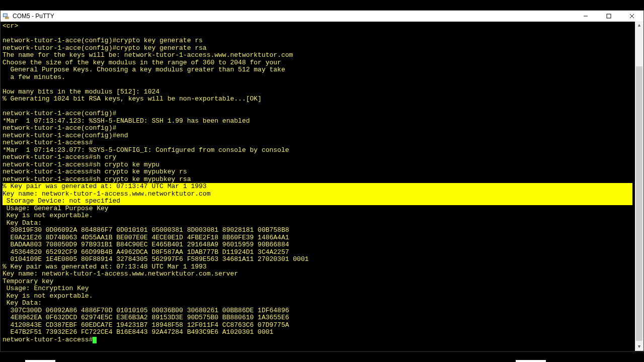 The height and width of the screenshot is (362, 644). Describe the element at coordinates (95, 340) in the screenshot. I see `terminal-cursor` at that location.